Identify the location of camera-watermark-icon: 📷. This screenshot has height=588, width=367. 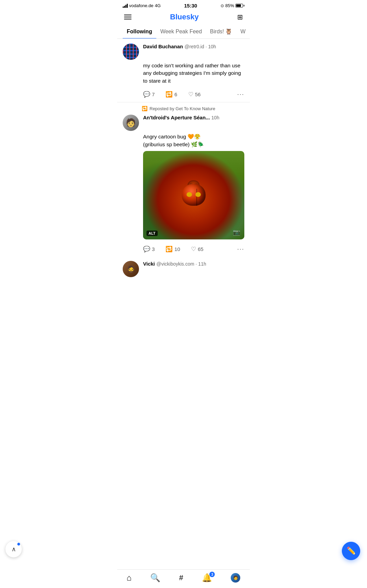
(237, 232).